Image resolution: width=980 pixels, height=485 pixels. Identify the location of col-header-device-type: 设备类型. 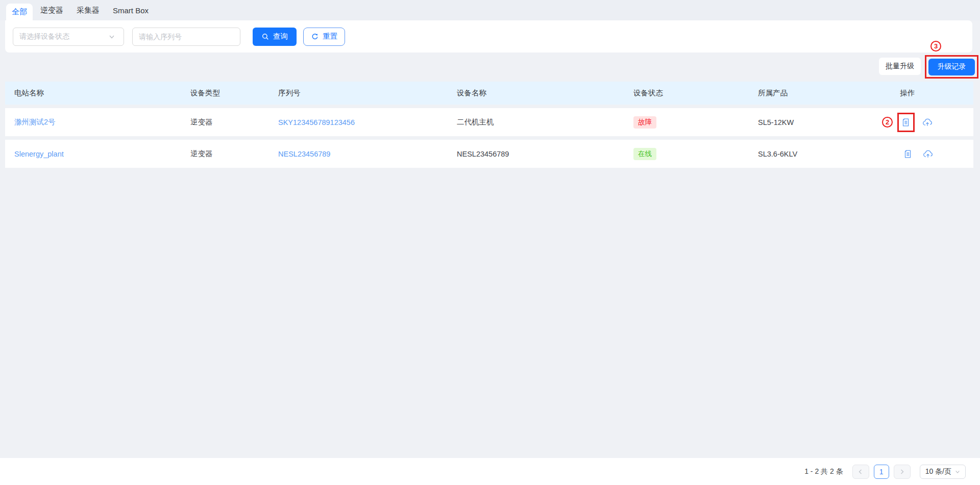
(225, 93).